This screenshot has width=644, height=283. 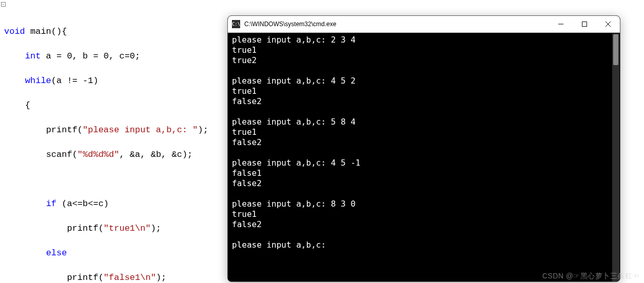 I want to click on minimize-button, so click(x=561, y=25).